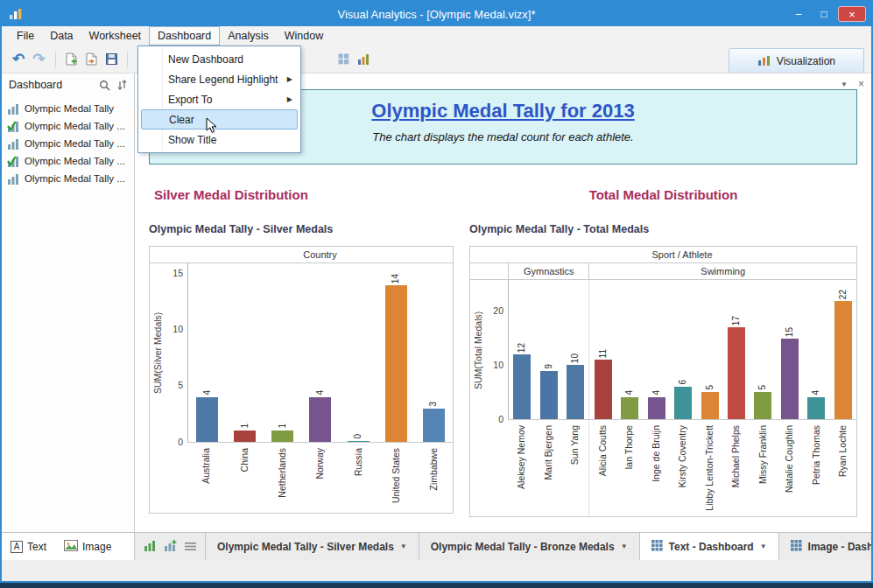 The width and height of the screenshot is (873, 588). Describe the element at coordinates (18, 60) in the screenshot. I see `undo-icon: ↶` at that location.